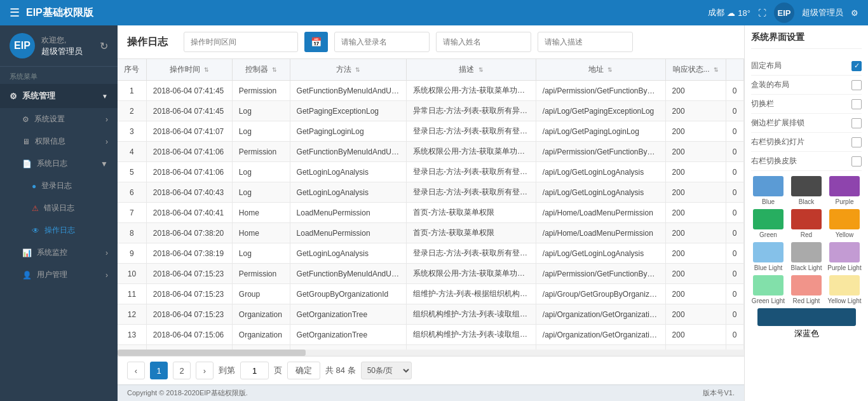  I want to click on horizontal-scrollbar, so click(431, 353).